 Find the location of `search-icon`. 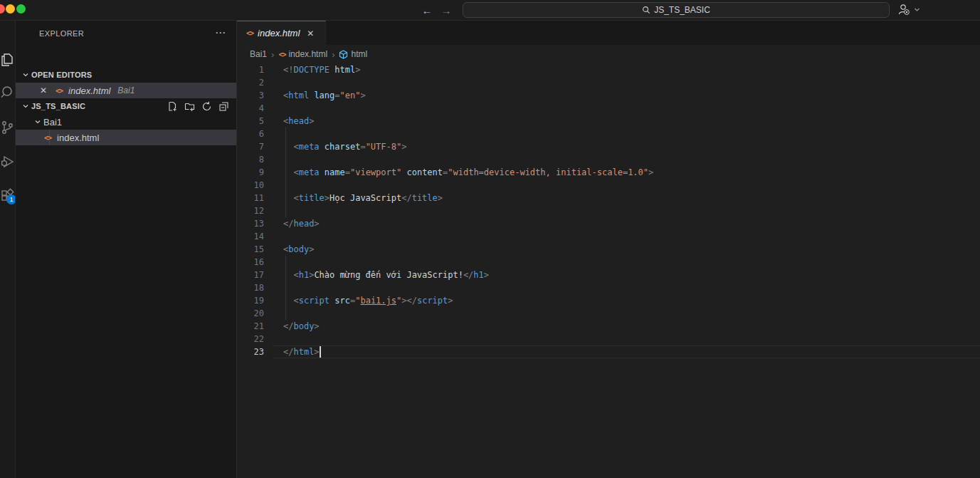

search-icon is located at coordinates (646, 10).